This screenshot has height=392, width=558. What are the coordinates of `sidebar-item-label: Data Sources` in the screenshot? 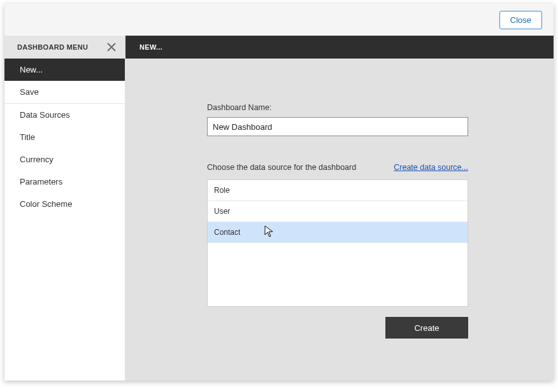 It's located at (45, 115).